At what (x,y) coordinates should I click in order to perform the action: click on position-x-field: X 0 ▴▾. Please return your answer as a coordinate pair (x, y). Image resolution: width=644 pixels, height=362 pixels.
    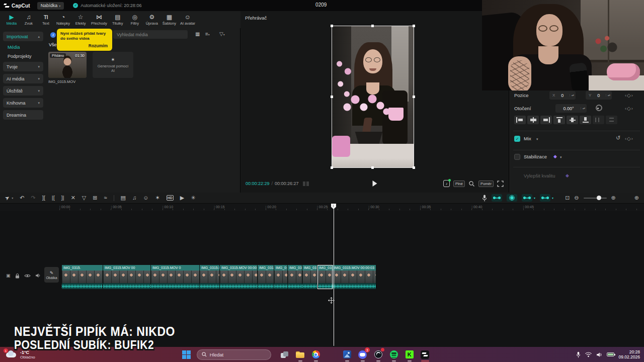
    Looking at the image, I should click on (562, 96).